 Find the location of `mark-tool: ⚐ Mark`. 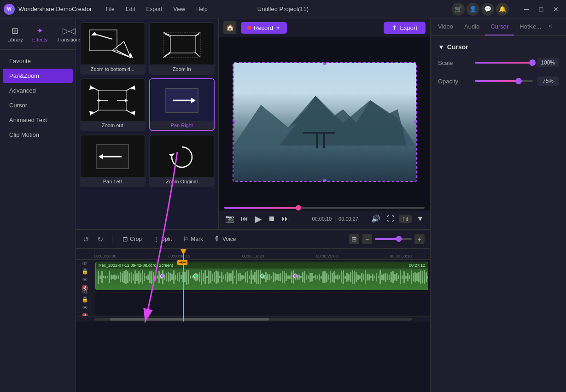

mark-tool: ⚐ Mark is located at coordinates (193, 239).